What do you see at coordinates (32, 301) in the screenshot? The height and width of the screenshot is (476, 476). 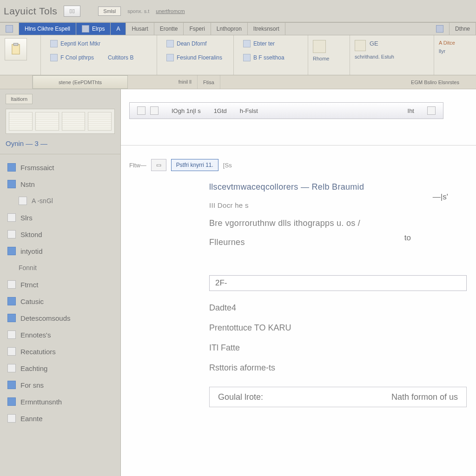 I see `label: Catusic` at bounding box center [32, 301].